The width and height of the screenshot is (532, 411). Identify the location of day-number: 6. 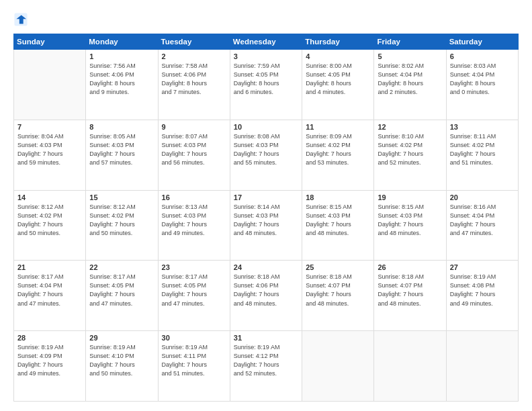
(482, 56).